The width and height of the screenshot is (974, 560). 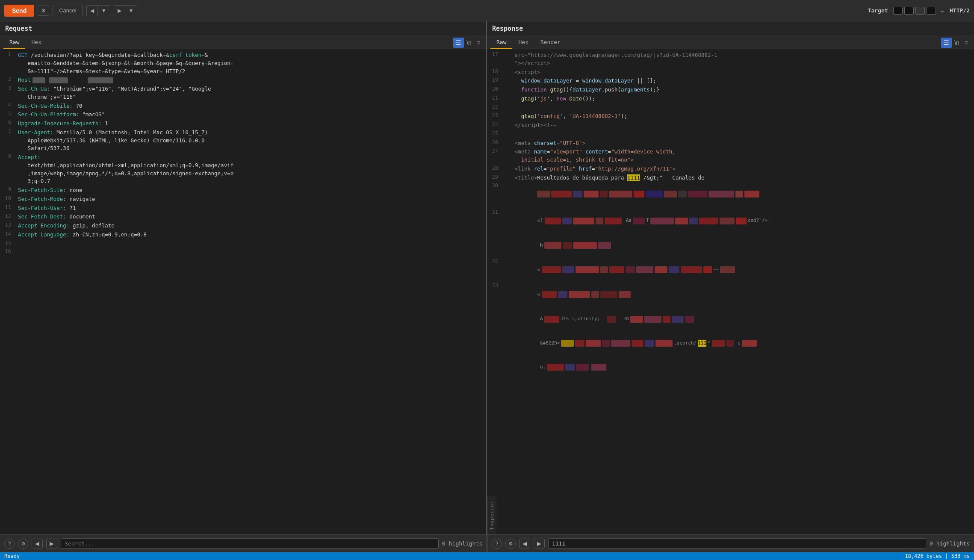 I want to click on tab-request-hex: Hex, so click(x=36, y=43).